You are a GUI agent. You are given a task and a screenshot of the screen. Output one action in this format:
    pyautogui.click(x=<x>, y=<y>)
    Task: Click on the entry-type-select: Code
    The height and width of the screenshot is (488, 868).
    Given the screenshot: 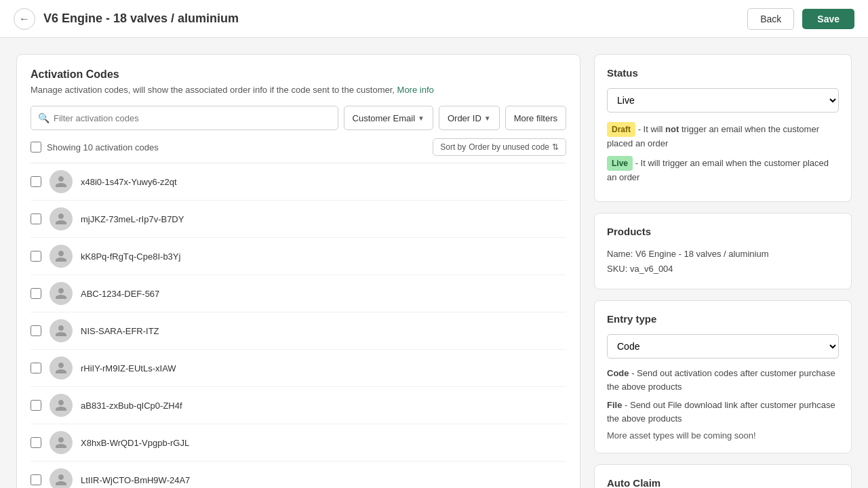 What is the action you would take?
    pyautogui.click(x=723, y=346)
    